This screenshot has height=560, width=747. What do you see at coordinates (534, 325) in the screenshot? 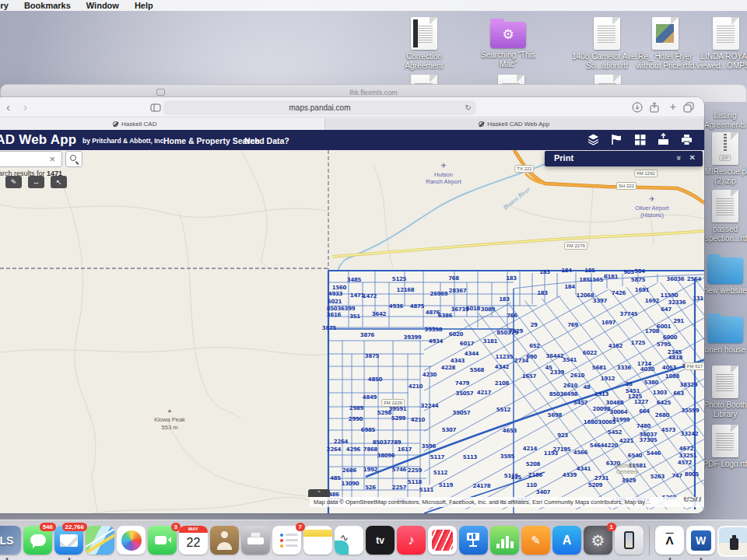
I see `parcel-number: 29` at bounding box center [534, 325].